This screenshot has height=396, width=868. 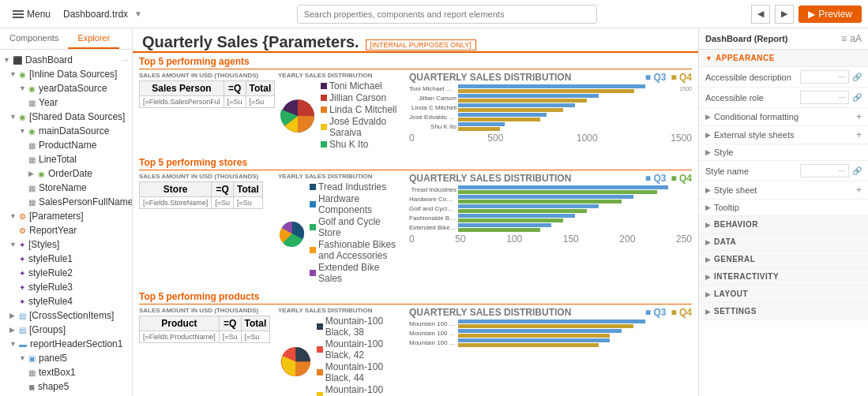 I want to click on tree-item-crosssection: ▶ ▤ [CrossSectionItems], so click(x=66, y=316).